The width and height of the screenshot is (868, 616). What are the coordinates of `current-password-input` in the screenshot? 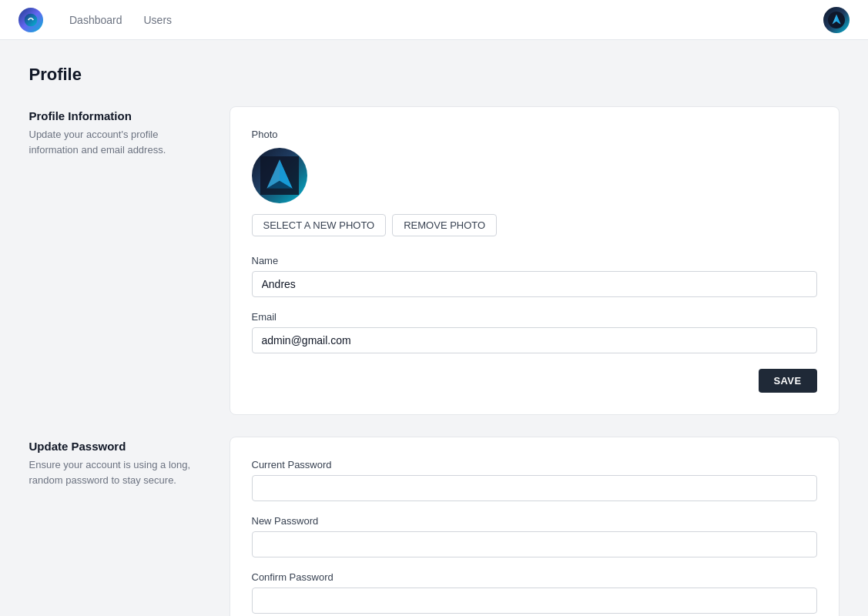 It's located at (535, 488).